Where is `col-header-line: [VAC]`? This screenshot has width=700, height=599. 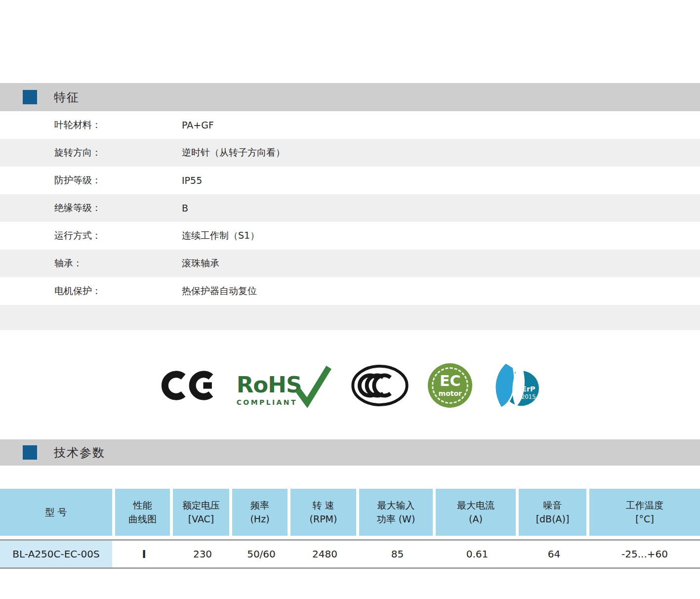 col-header-line: [VAC] is located at coordinates (202, 519).